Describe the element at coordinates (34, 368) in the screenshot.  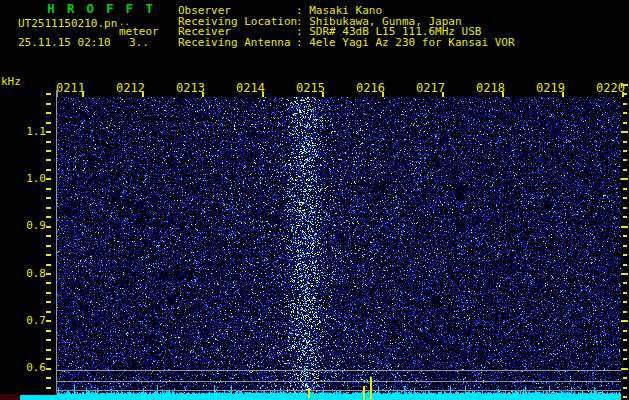
I see `freq-tick-label: 0.6` at that location.